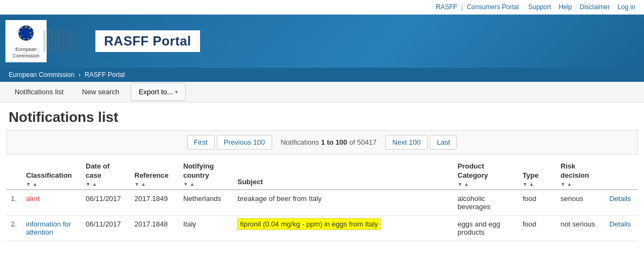 The width and height of the screenshot is (644, 272). Describe the element at coordinates (62, 41) in the screenshot. I see `building-watermark` at that location.